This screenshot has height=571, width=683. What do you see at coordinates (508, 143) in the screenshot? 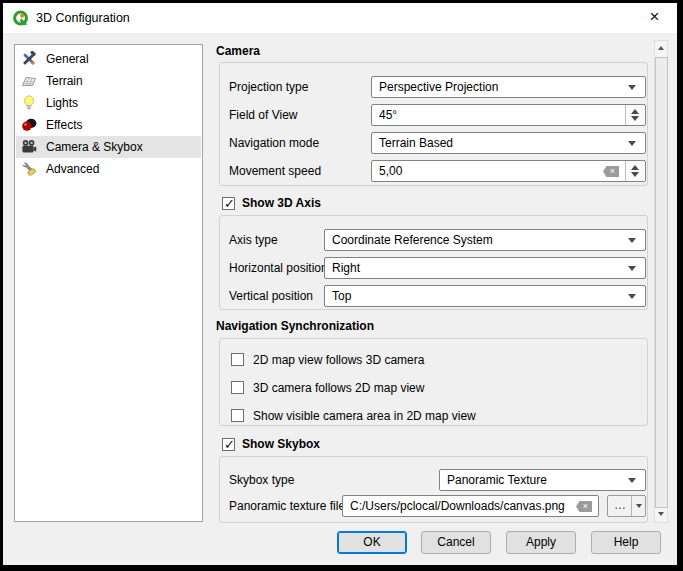
I see `navigation-mode-select: Terrain Based` at bounding box center [508, 143].